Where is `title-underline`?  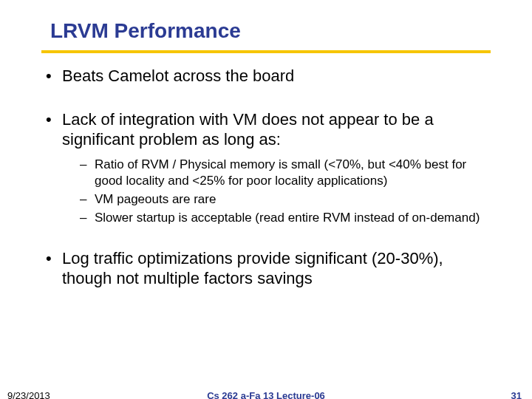 title-underline is located at coordinates (266, 52).